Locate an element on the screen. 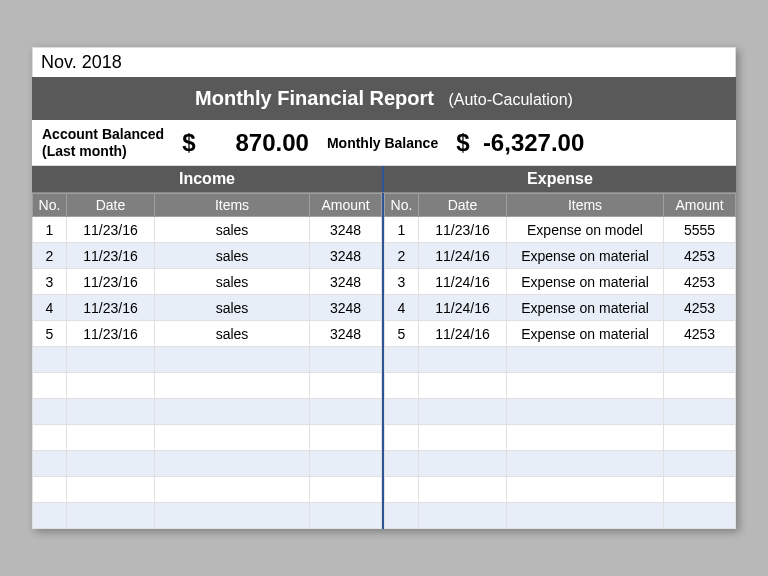 The width and height of the screenshot is (768, 576). cell-no: 4 is located at coordinates (402, 308).